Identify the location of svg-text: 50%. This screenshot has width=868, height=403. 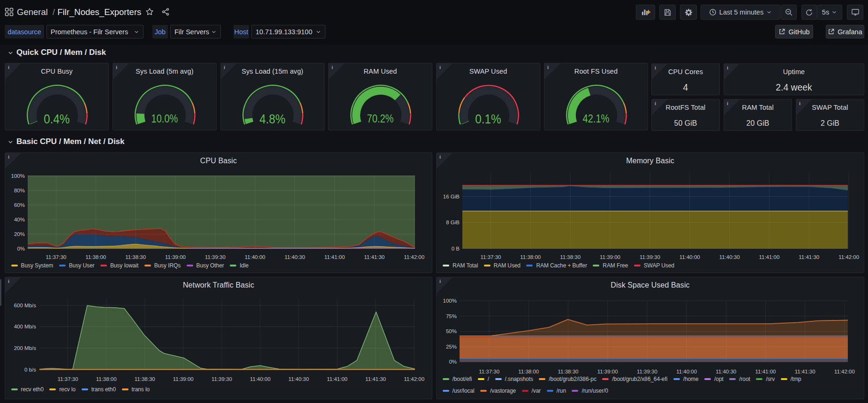
(451, 331).